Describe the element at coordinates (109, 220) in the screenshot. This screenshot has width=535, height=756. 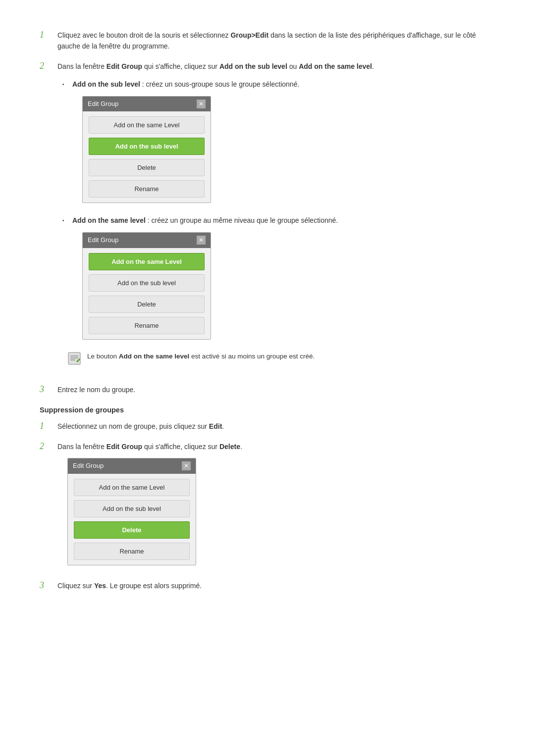
I see `bullet2-bold: Add on the same level` at that location.